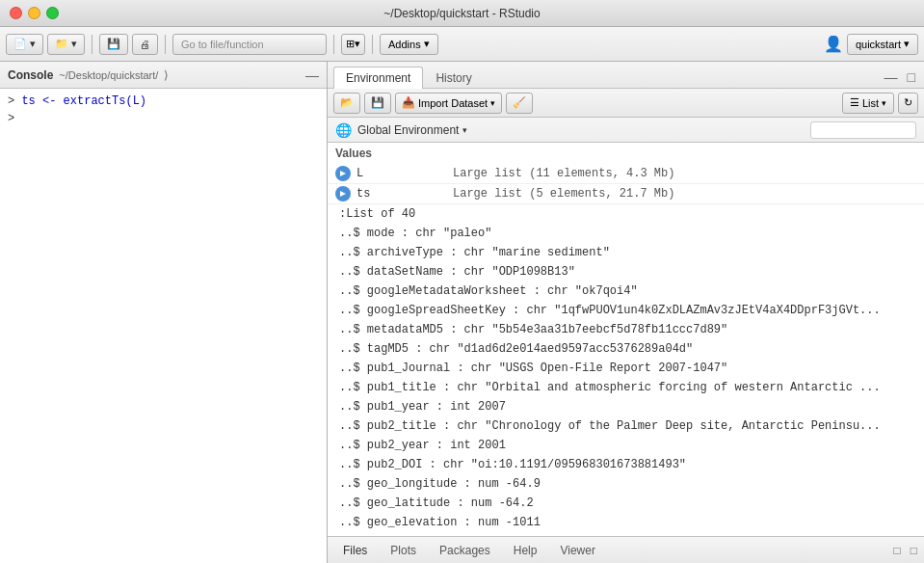 The height and width of the screenshot is (563, 924). What do you see at coordinates (355, 550) in the screenshot?
I see `bottom-tab-files: Files` at bounding box center [355, 550].